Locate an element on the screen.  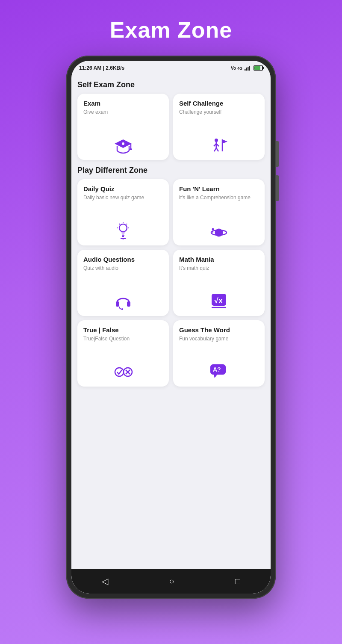
guess-word-sub: Fun vocabulary game is located at coordinates (219, 339).